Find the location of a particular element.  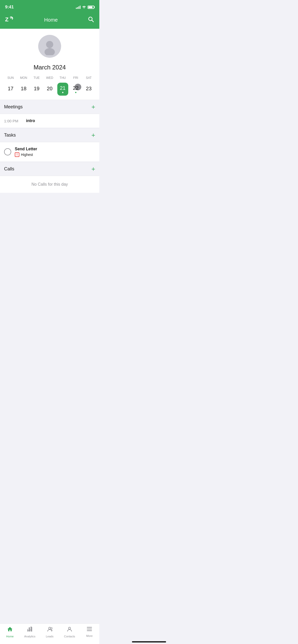

cal-day-tue: TUE is located at coordinates (37, 78).